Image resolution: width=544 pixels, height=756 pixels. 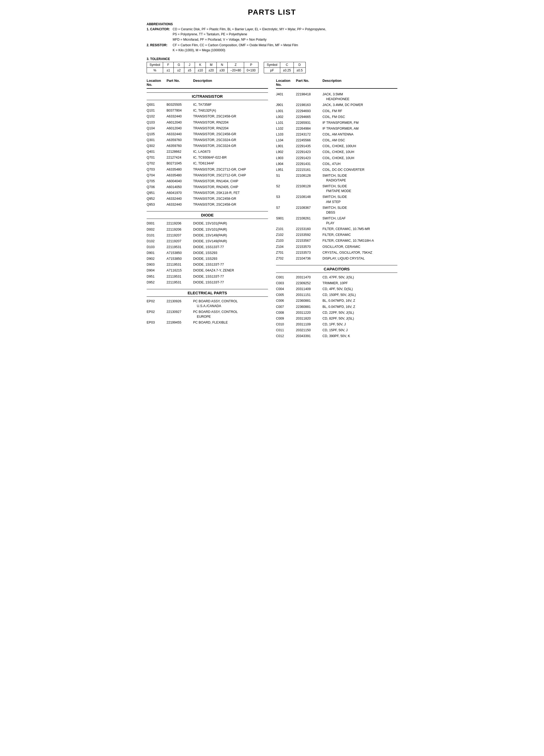 What do you see at coordinates (285, 68) in the screenshot?
I see `tolerance-table-2: Symbol C D pF ±0.25 ±0.5` at bounding box center [285, 68].